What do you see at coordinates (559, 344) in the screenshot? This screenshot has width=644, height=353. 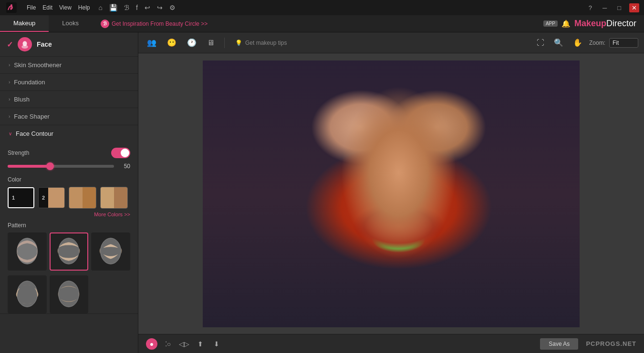 I see `save-as-button: Save As` at bounding box center [559, 344].